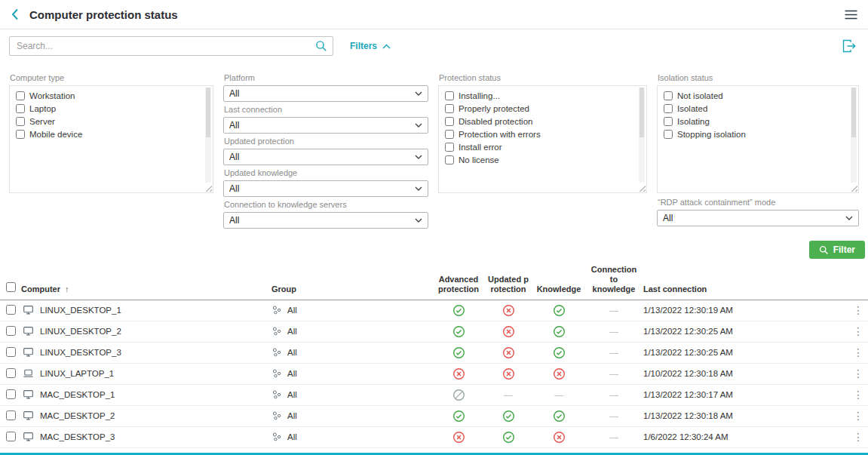  Describe the element at coordinates (326, 214) in the screenshot. I see `connection-to-knowledge-servers-filter: Connection to knowledge servers All` at that location.